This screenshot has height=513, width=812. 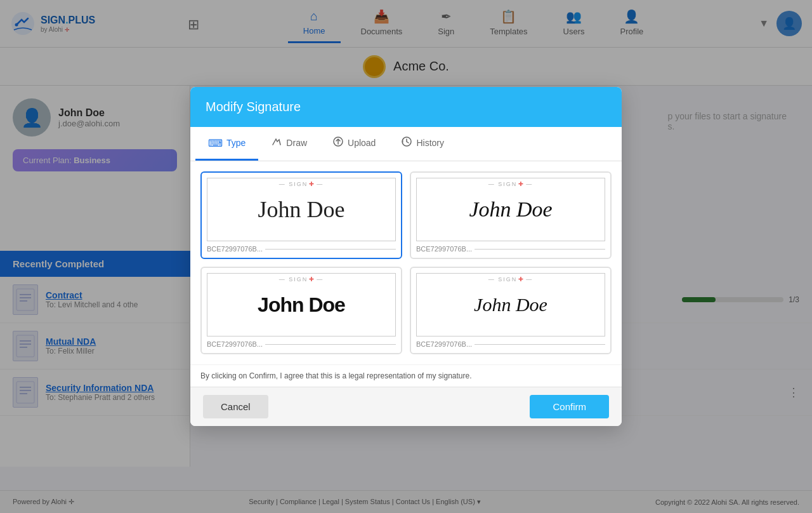 I want to click on sig-watermark-1: — SIGN✛ —, so click(x=302, y=184).